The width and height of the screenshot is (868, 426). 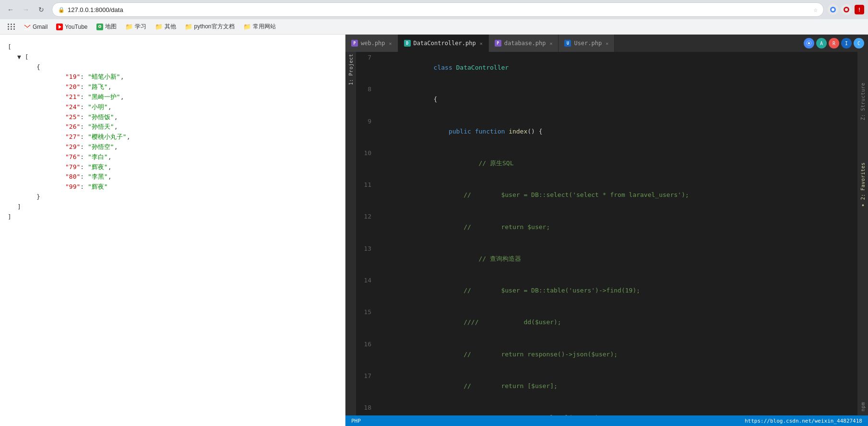 I want to click on chrome-extension-icons: !, so click(x=846, y=10).